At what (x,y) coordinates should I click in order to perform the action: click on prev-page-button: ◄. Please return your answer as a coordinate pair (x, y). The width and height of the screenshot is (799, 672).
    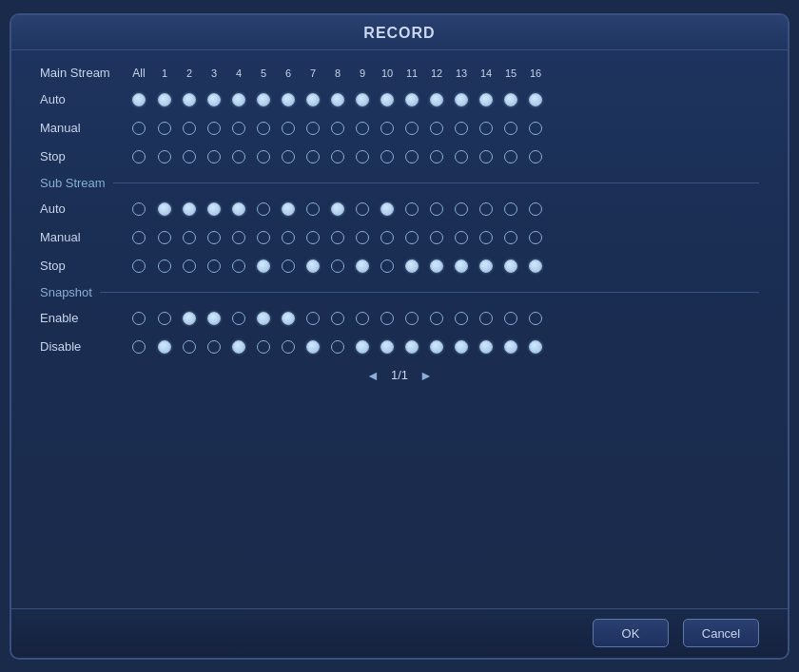
    Looking at the image, I should click on (373, 375).